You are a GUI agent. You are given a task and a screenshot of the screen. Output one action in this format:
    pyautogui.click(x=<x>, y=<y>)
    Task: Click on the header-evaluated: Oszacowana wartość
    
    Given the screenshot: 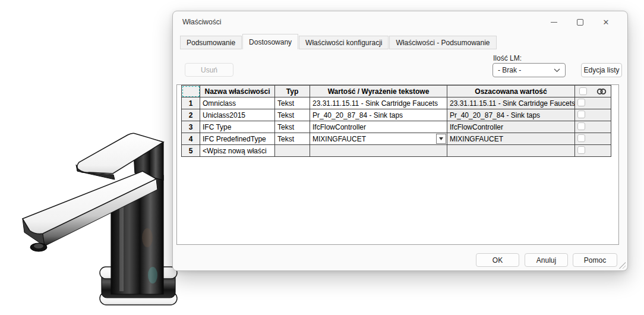 What is the action you would take?
    pyautogui.click(x=511, y=92)
    